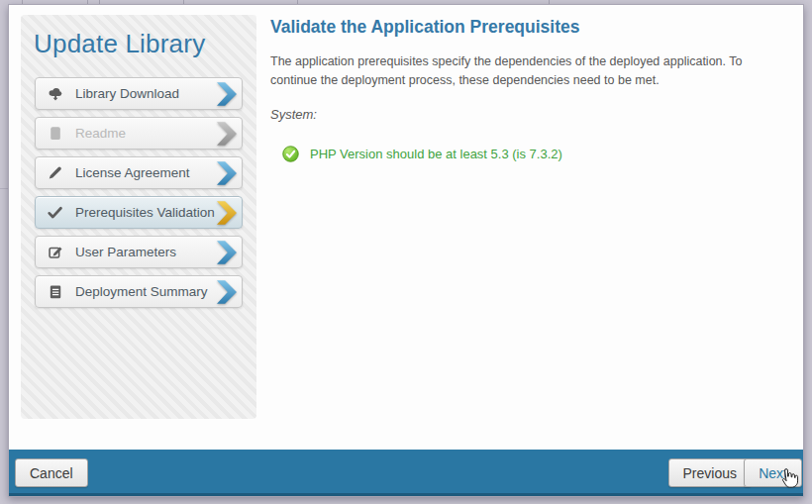 The width and height of the screenshot is (812, 504). Describe the element at coordinates (518, 71) in the screenshot. I see `description-text: The application prerequisites specify th…` at that location.